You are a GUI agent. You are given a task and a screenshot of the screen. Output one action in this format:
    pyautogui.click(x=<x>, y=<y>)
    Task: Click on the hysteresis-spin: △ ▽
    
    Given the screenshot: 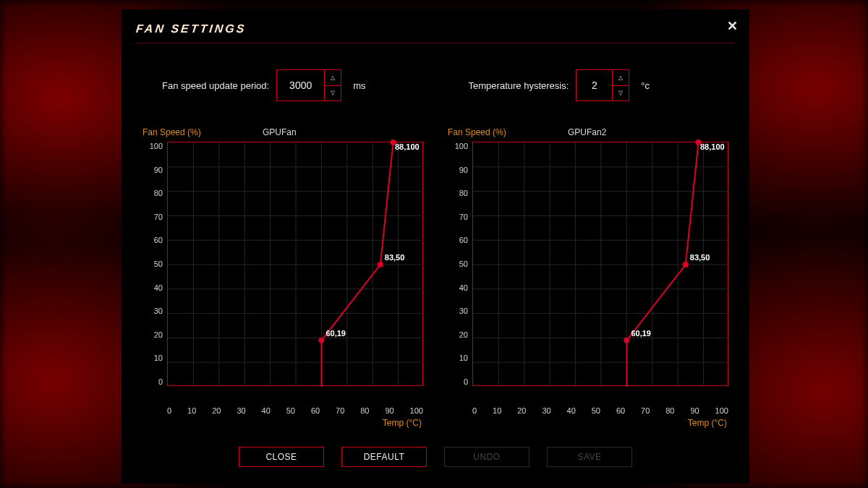 What is the action you would take?
    pyautogui.click(x=621, y=85)
    